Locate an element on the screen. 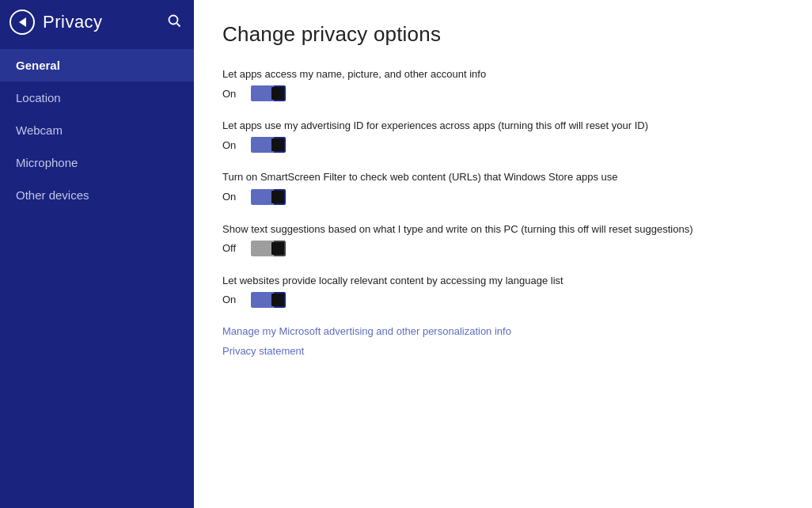 The image size is (812, 508). setting-language-list: Let websites provide locally relevant co… is located at coordinates (503, 291).